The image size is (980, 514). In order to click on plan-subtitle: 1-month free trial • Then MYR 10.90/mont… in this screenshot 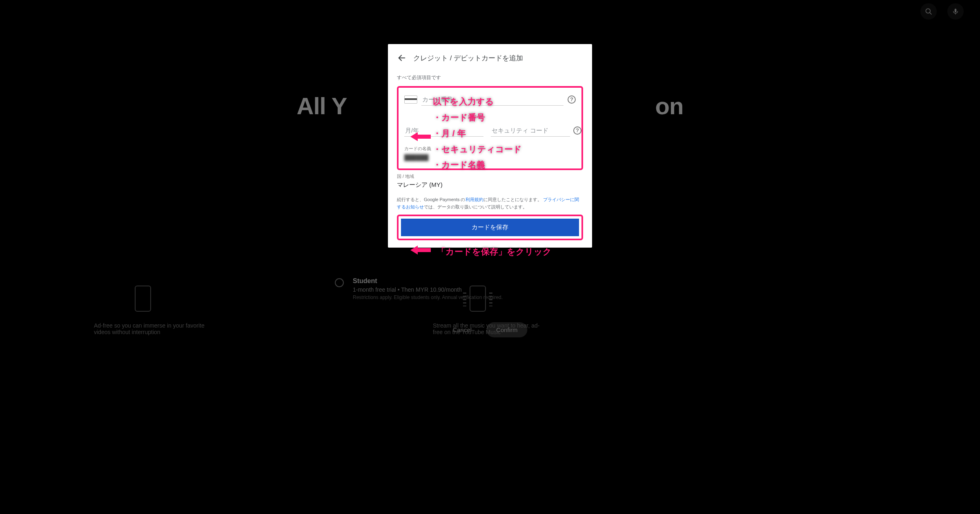, I will do `click(428, 290)`.